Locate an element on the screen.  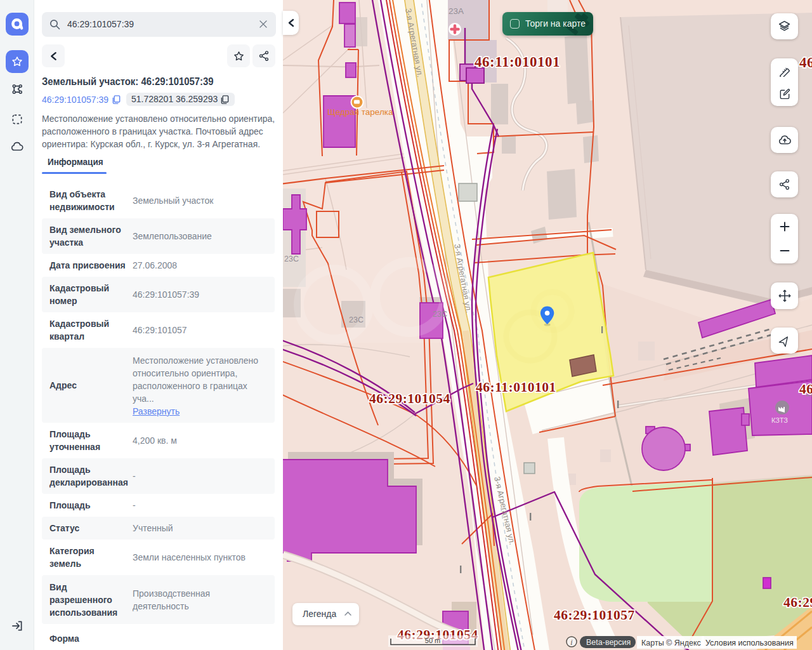
svg-text: 46:29:10 is located at coordinates (798, 602).